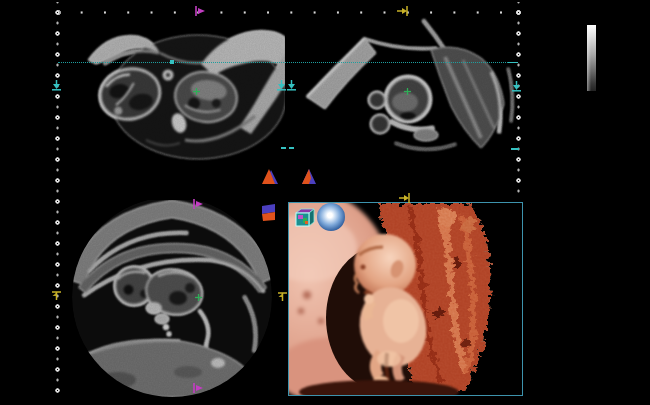  I want to click on render-cube-marker, so click(268, 212).